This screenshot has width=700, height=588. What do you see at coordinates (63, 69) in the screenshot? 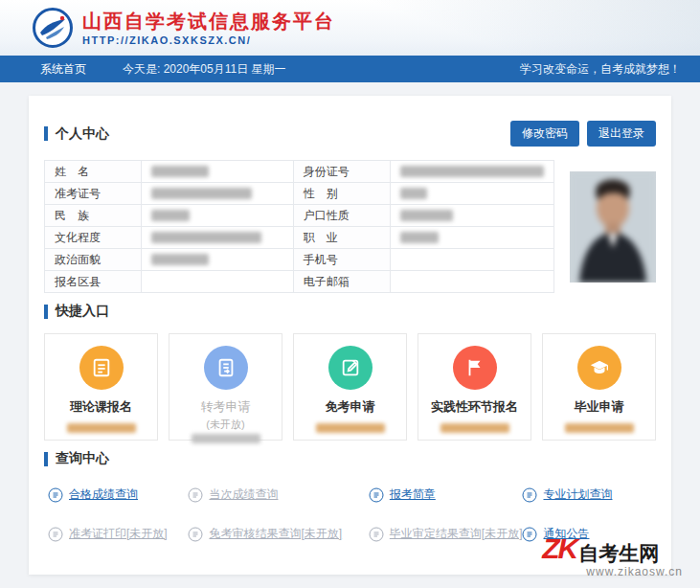
I see `nav-home-link: 系统首页` at bounding box center [63, 69].